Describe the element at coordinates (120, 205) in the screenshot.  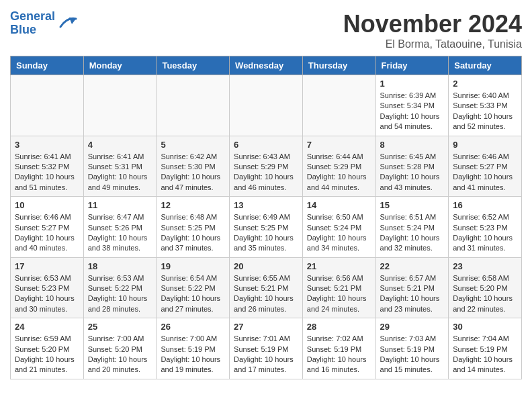
I see `day-number: 11` at that location.